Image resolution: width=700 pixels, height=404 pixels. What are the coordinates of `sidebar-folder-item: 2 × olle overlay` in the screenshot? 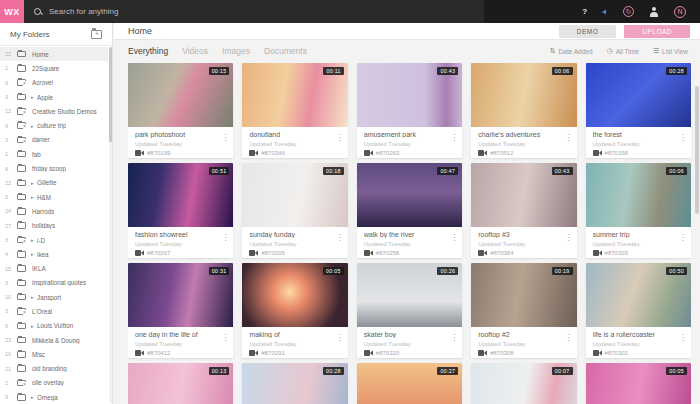 It's located at (54, 383).